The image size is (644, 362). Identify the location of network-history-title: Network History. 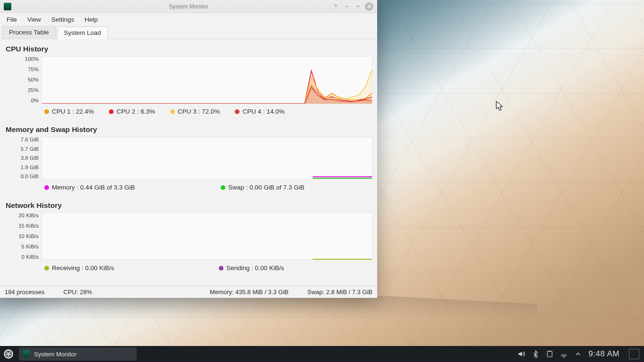
(189, 206).